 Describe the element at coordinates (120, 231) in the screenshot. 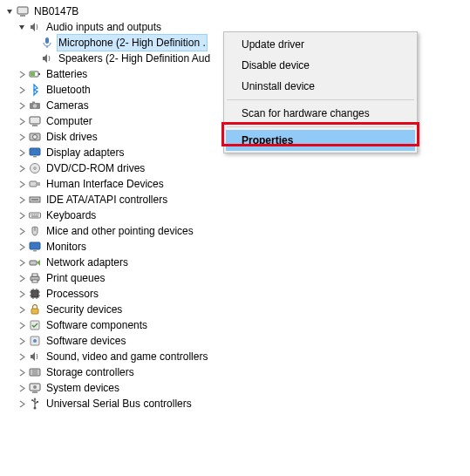

I see `tree-node-label: Mice and other pointing devices` at that location.